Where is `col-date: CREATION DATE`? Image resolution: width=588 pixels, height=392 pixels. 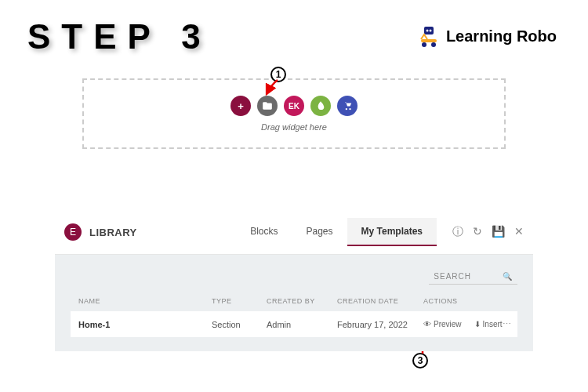
col-date: CREATION DATE is located at coordinates (380, 301).